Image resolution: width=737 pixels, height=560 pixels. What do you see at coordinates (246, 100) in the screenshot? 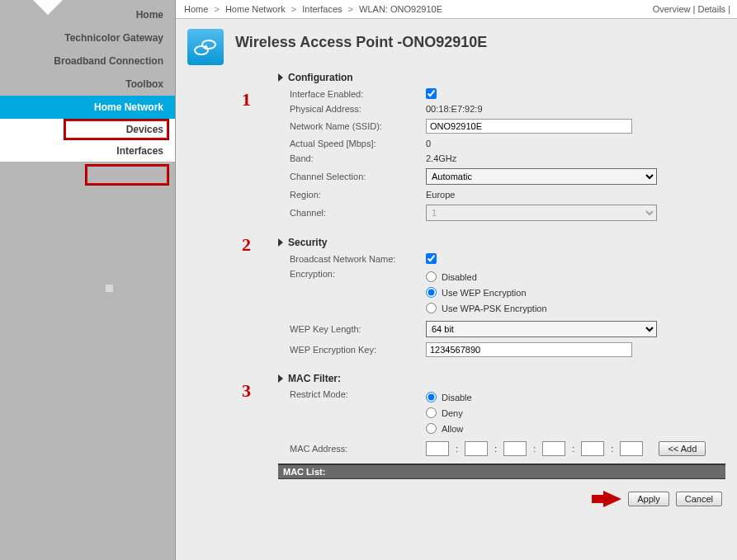
I see `annotation-step-1: 1` at bounding box center [246, 100].